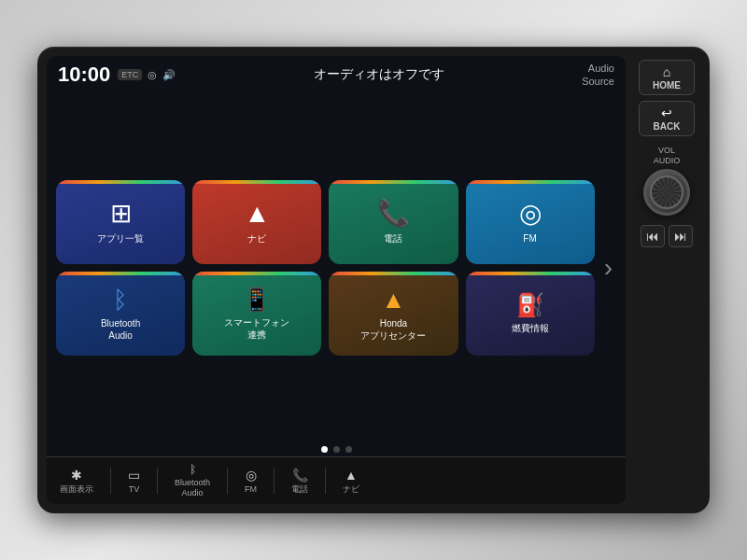  What do you see at coordinates (147, 75) in the screenshot?
I see `status-icons: ETC ◎ 🔊` at bounding box center [147, 75].